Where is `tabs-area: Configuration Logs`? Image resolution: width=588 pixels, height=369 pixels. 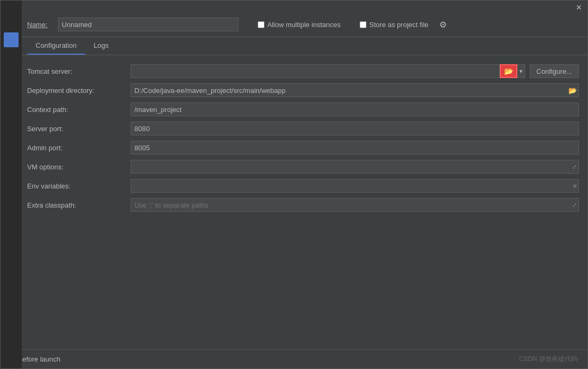
tabs-area: Configuration Logs is located at coordinates (294, 46).